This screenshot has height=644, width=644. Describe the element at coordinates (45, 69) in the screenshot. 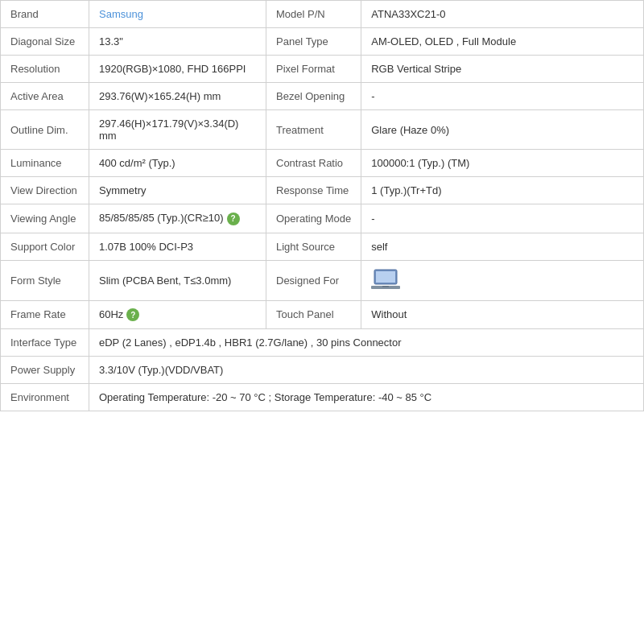

I see `spec-label-left: Resolution` at that location.